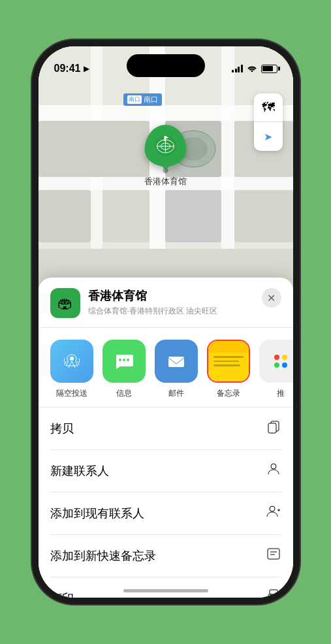  What do you see at coordinates (229, 370) in the screenshot?
I see `share-item-notes: 备忘录` at bounding box center [229, 370].